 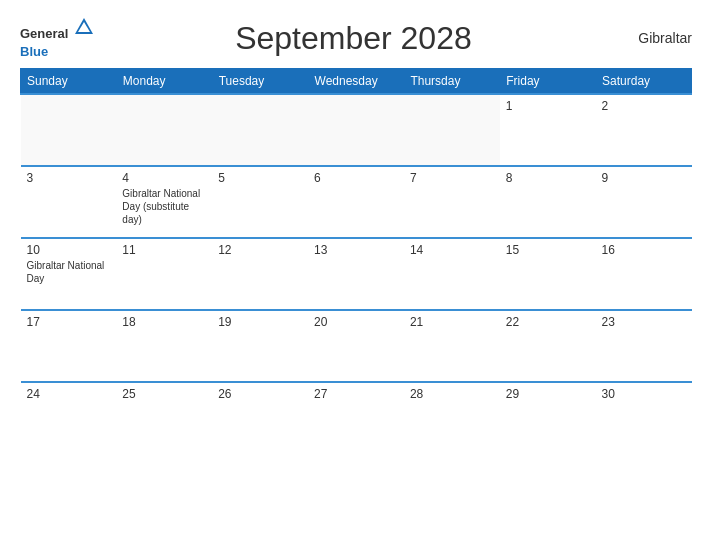 What do you see at coordinates (356, 202) in the screenshot?
I see `calendar-cell: 6` at bounding box center [356, 202].